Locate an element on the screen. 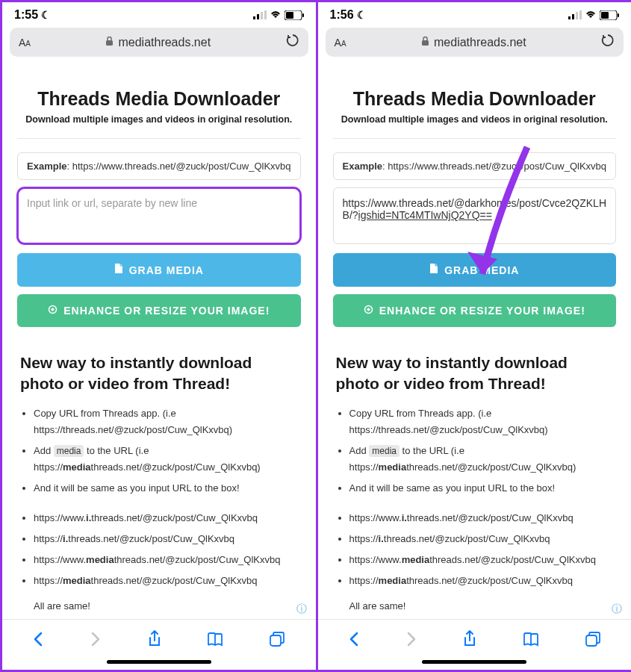 The height and width of the screenshot is (672, 631). url-input: https://www.threads.net/@darkhomes/post/… is located at coordinates (475, 216).